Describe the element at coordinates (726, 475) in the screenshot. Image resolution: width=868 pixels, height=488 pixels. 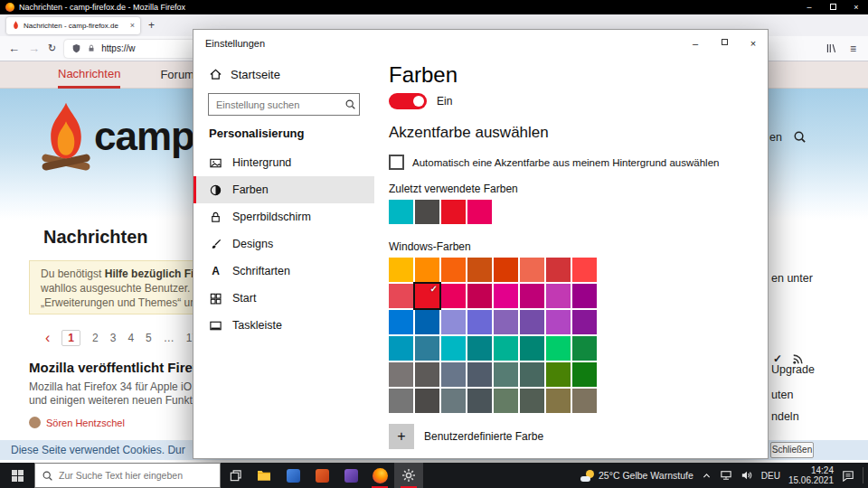
I see `network-ethernet-icon` at that location.